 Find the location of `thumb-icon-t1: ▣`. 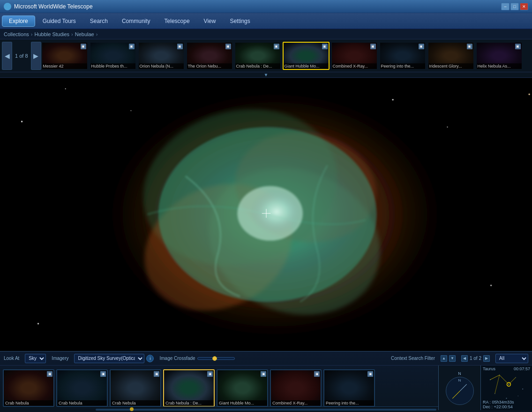

thumb-icon-t1: ▣ is located at coordinates (83, 46).